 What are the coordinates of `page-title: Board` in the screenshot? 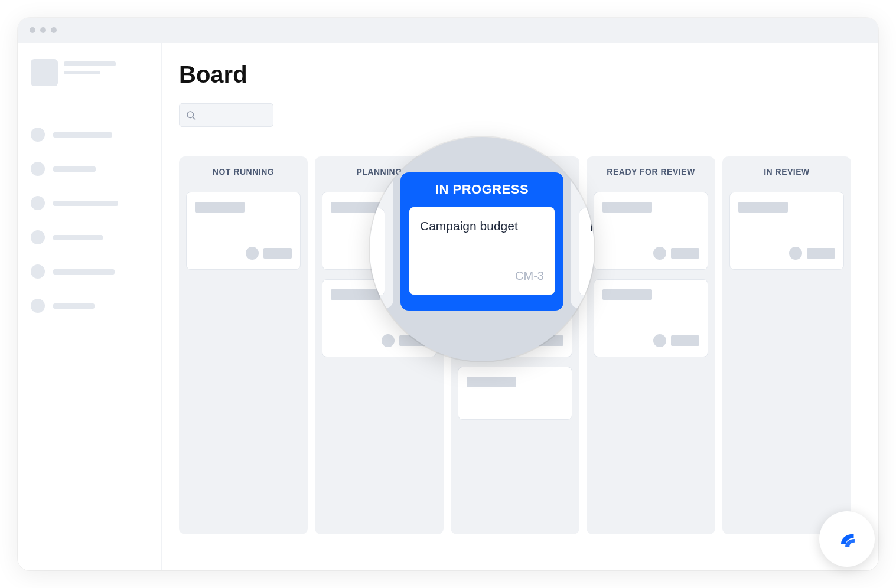 It's located at (520, 74).